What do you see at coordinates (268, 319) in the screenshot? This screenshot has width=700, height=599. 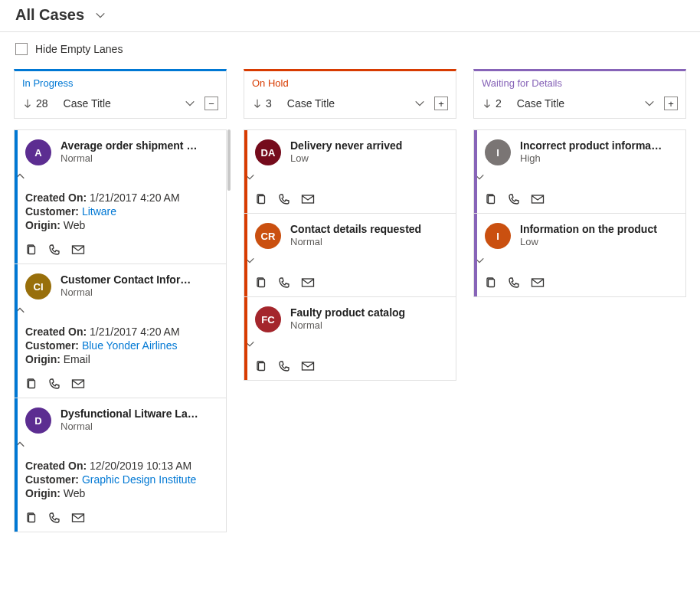 I see `avatar: FC` at bounding box center [268, 319].